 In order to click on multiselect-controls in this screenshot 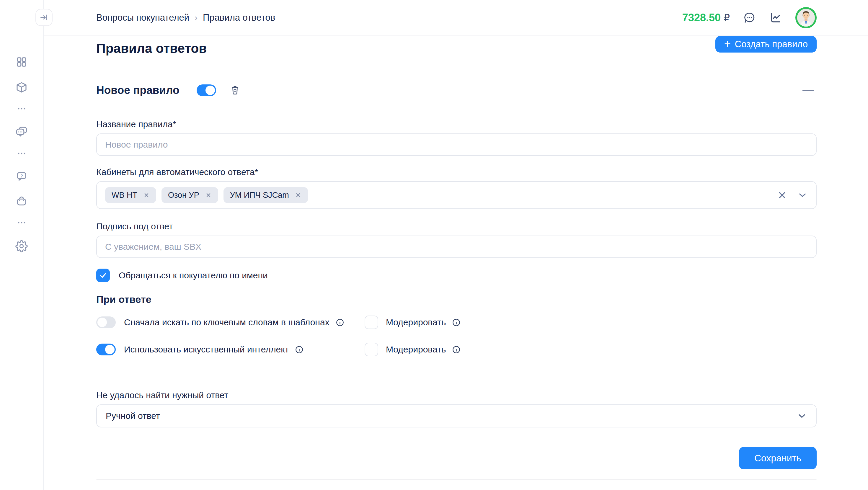, I will do `click(793, 195)`.